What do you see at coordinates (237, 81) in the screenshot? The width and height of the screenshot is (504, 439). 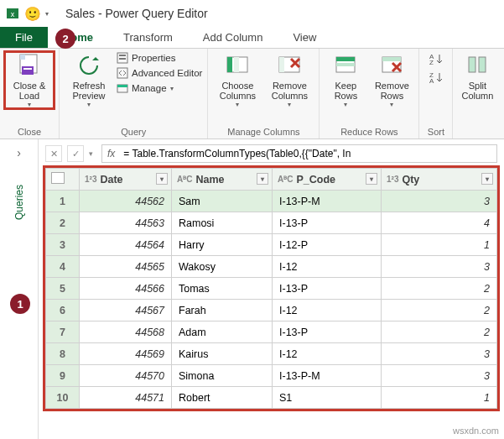 I see `choose-columns-button: Choose Columns ▾` at bounding box center [237, 81].